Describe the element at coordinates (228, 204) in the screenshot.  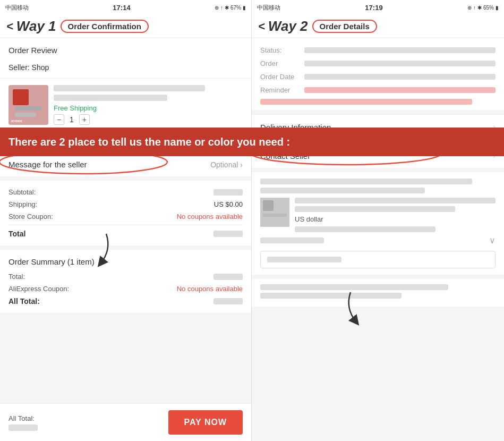
I see `shipping-value: US $0.00` at that location.